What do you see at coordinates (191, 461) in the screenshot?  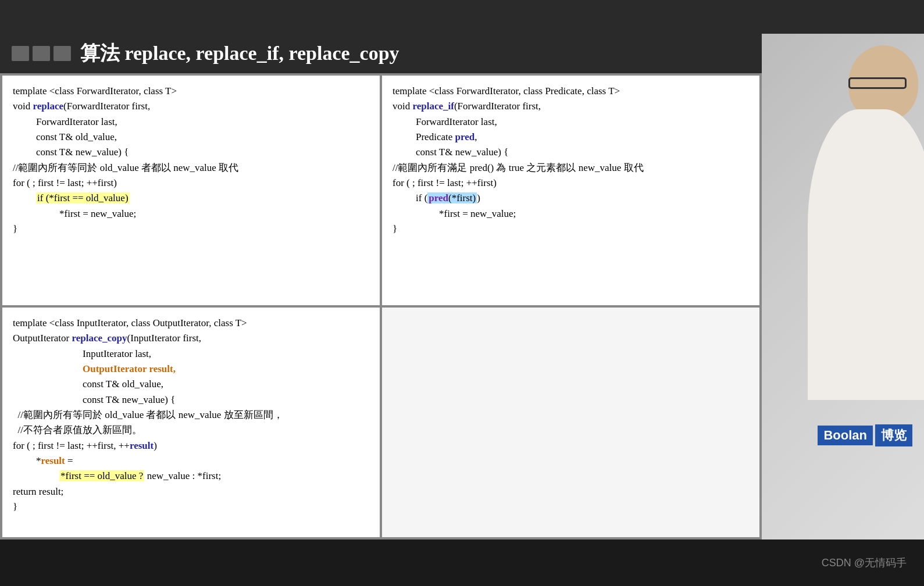 I see `rc-line-10: *result =` at bounding box center [191, 461].